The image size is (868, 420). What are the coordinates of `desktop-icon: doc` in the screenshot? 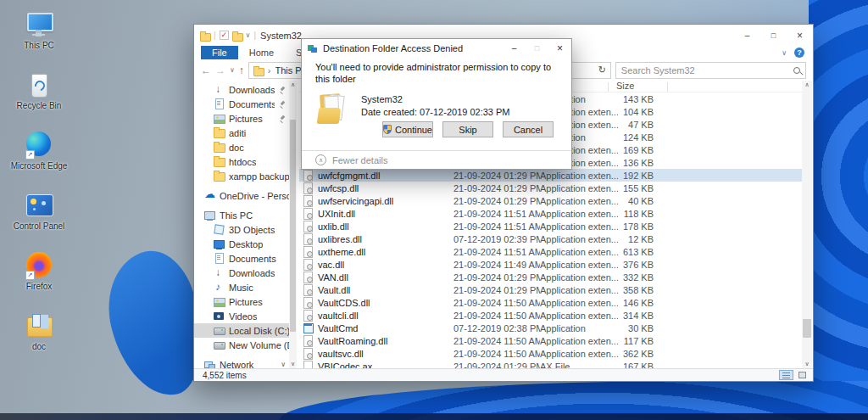 It's located at (39, 338).